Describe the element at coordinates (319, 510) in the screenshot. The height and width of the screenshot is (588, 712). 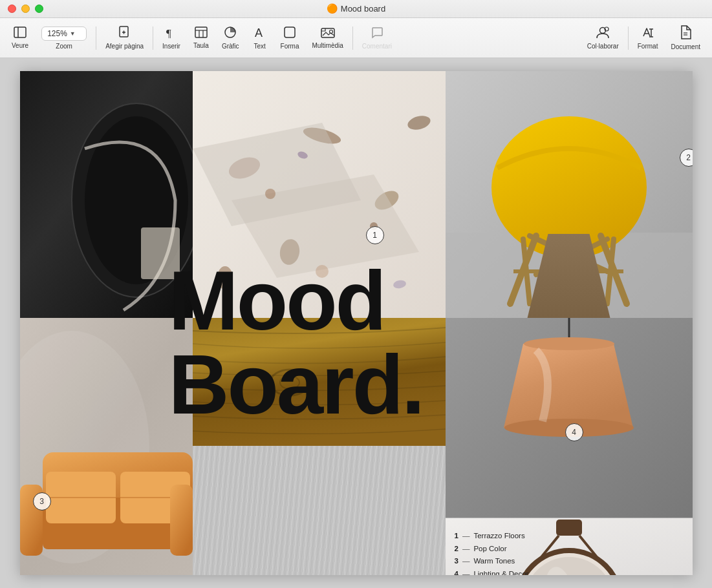
I see `image-fur` at that location.